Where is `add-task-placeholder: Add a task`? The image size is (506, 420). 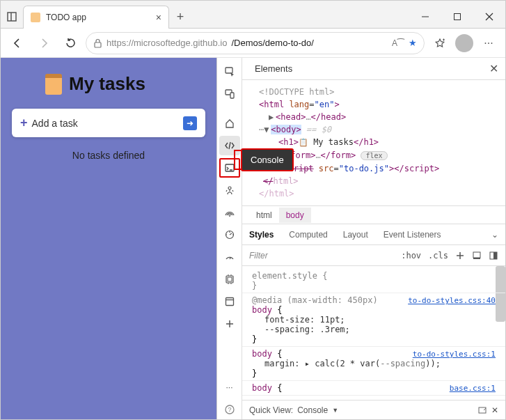 add-task-placeholder: Add a task is located at coordinates (107, 123).